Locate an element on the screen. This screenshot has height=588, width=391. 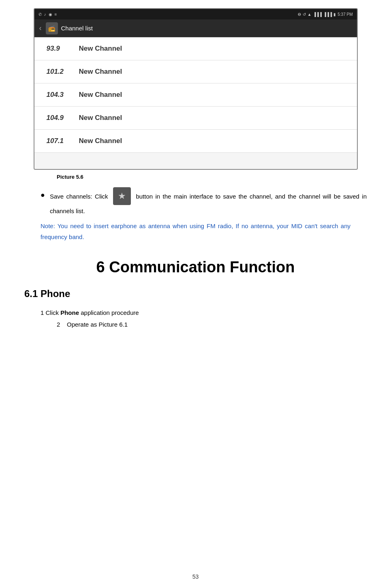
channel-freq-4: 104.9 is located at coordinates (63, 118).